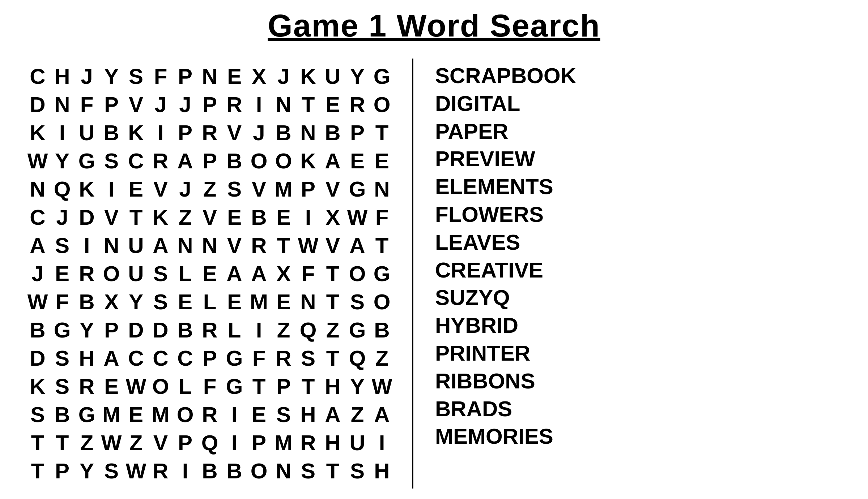 Image resolution: width=868 pixels, height=499 pixels. I want to click on grid-cell-7-12: T, so click(333, 274).